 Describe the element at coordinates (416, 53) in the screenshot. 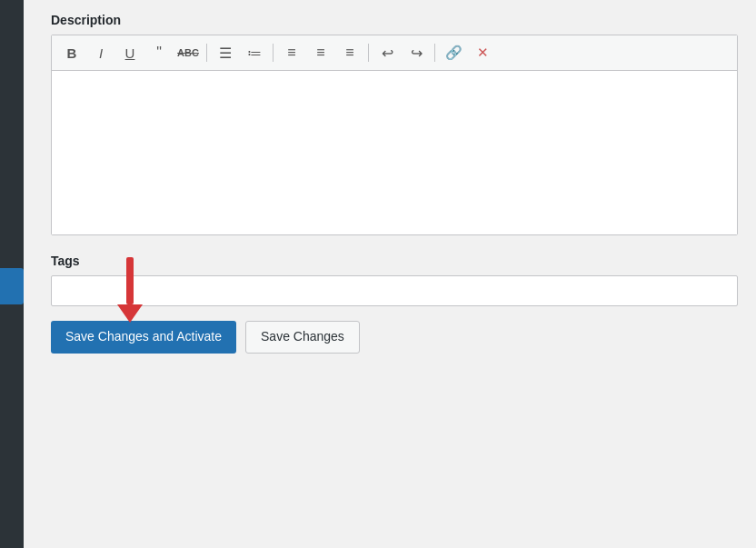

I see `redo-button: ↪` at that location.